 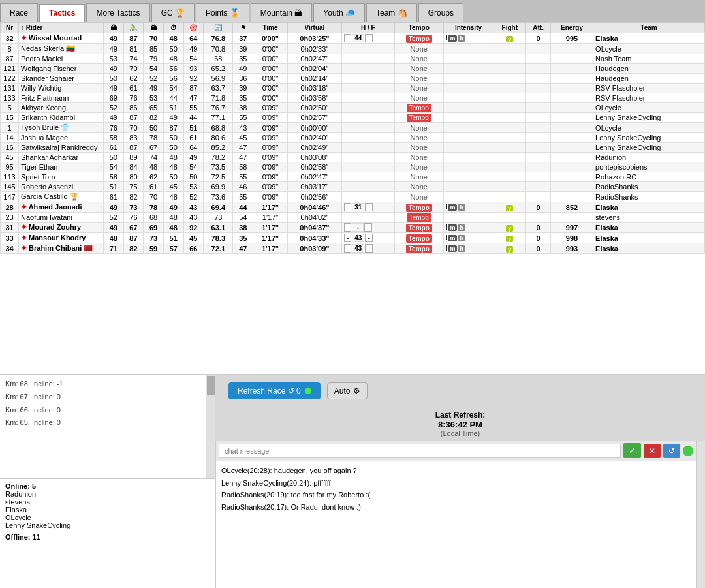 I want to click on cell-energy: 998, so click(x=572, y=238).